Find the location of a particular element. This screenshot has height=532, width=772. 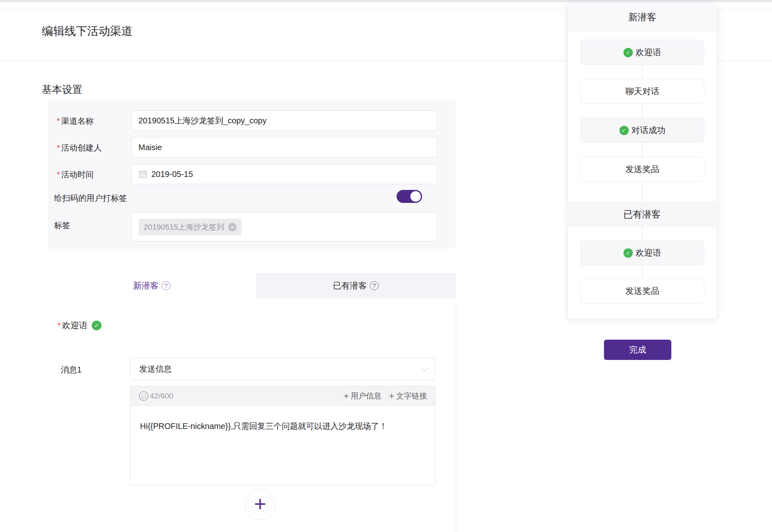

flow-node-welcome-existing: ✓ 欢迎语 is located at coordinates (642, 253).